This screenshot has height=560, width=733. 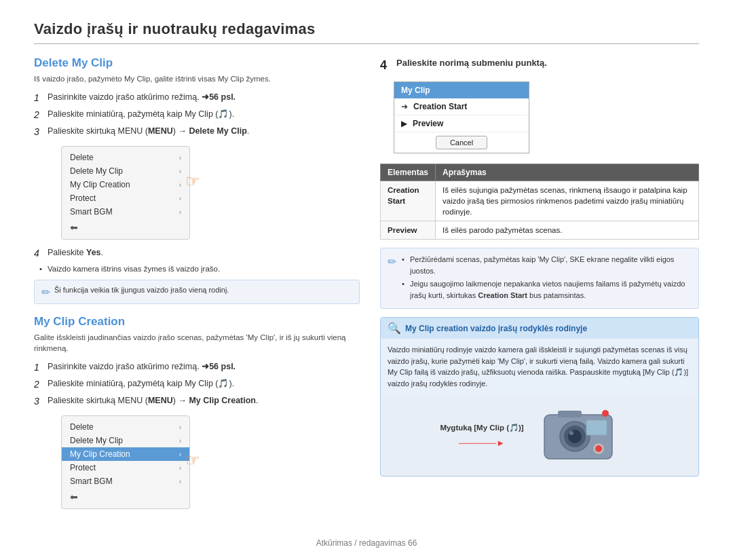 What do you see at coordinates (462, 143) in the screenshot?
I see `cancel-button: Cancel` at bounding box center [462, 143].